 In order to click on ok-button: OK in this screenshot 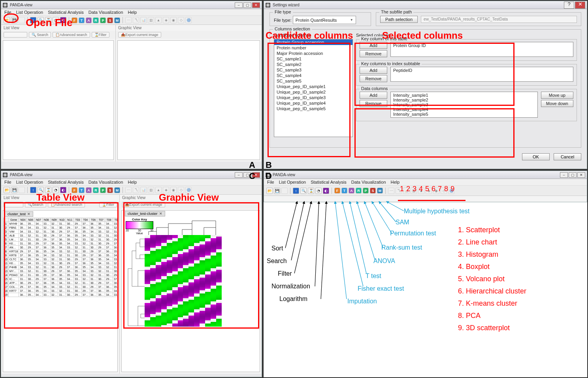, I will do `click(536, 157)`.